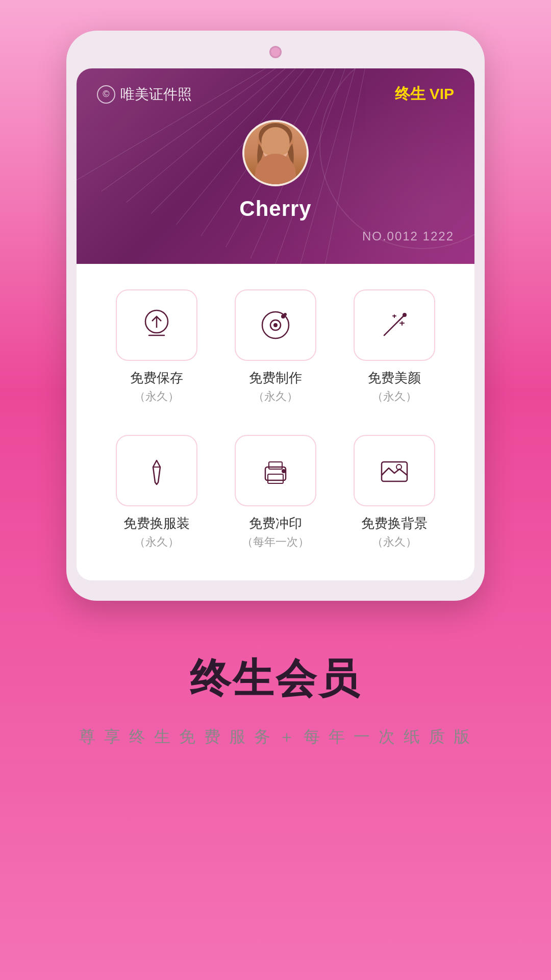 Image resolution: width=551 pixels, height=980 pixels. I want to click on feature-save-label: 免费保存 （永久）, so click(157, 387).